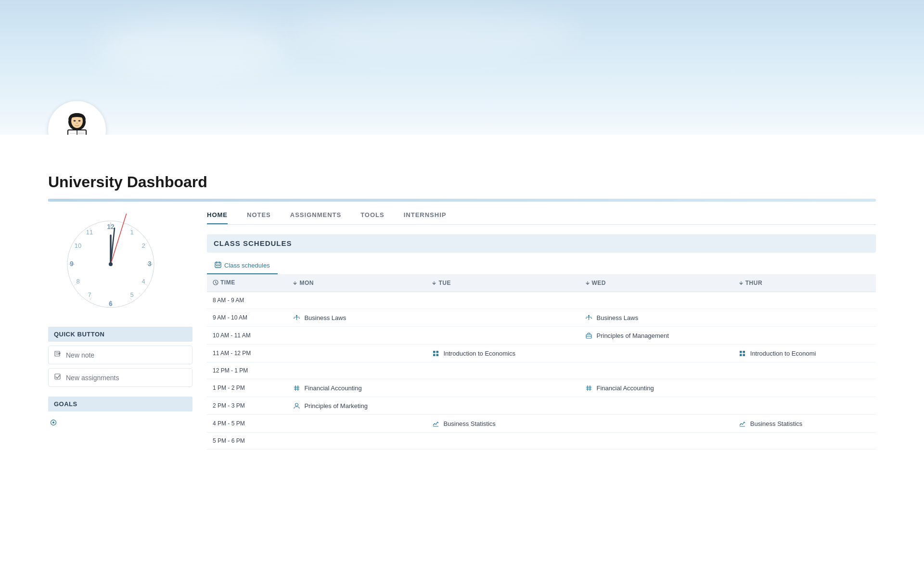 This screenshot has height=577, width=924. I want to click on svg-text: 10, so click(78, 245).